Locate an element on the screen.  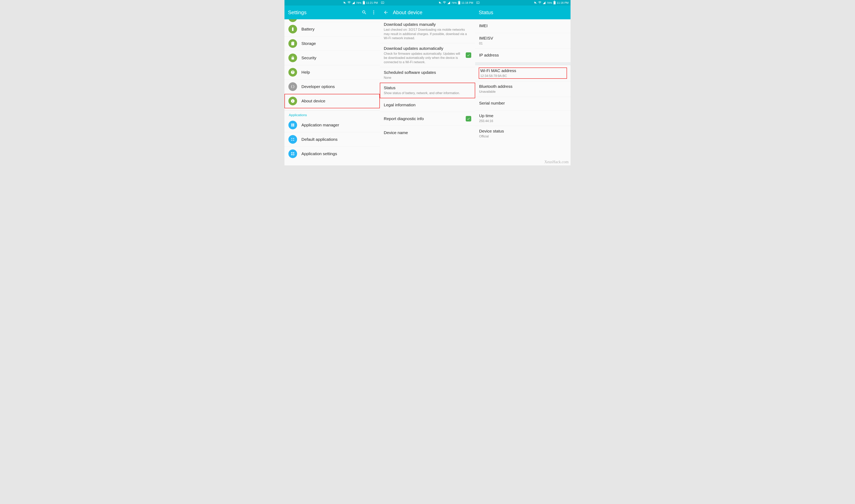
status-list: IMEI IMEISV 01 IP address is located at coordinates (523, 92).